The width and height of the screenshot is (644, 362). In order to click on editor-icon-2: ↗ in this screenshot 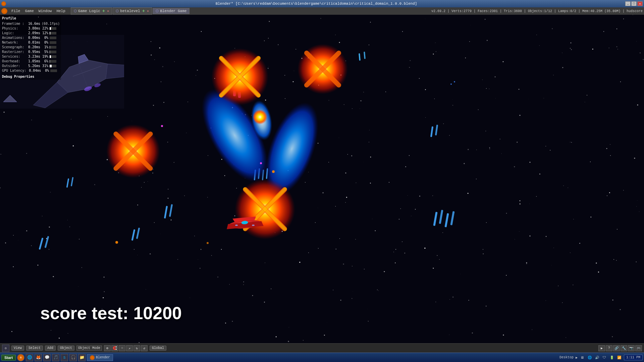, I will do `click(129, 348)`.